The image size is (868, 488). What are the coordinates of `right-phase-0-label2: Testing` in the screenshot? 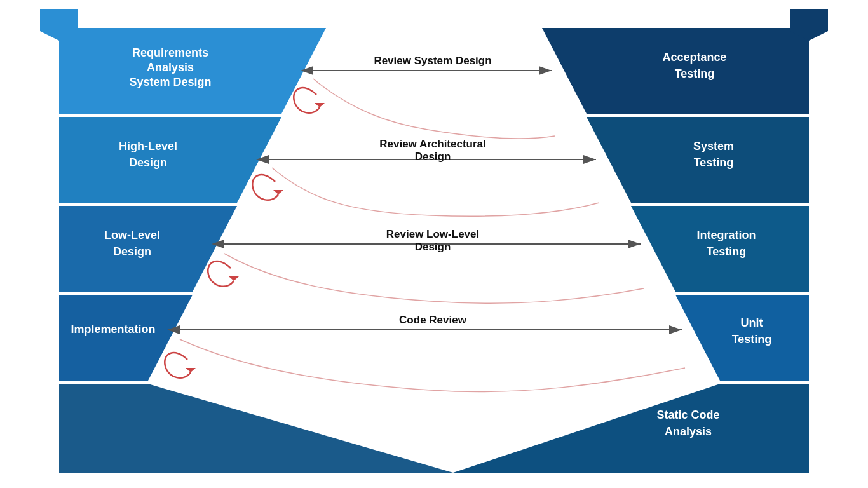 It's located at (695, 74).